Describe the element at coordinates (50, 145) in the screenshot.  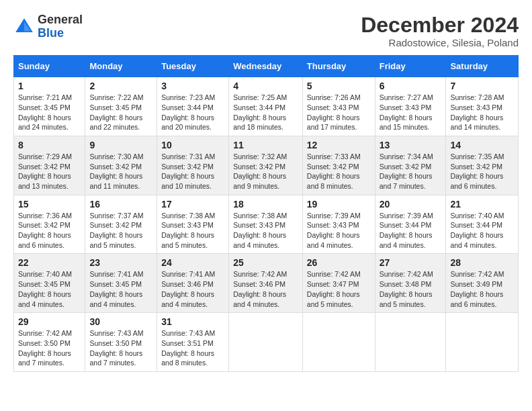
I see `day-number: 8` at that location.